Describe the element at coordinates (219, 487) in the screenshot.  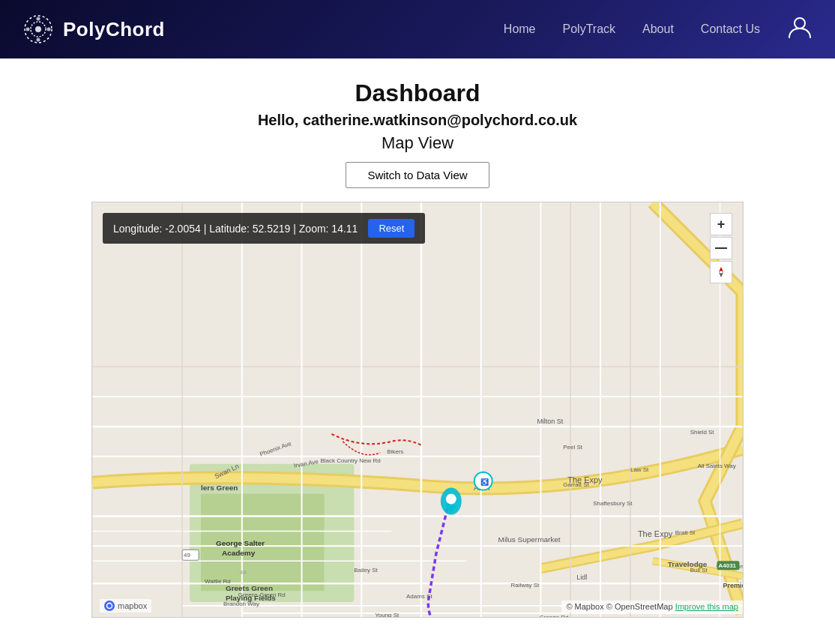
I see `svg-text: lers Green` at that location.